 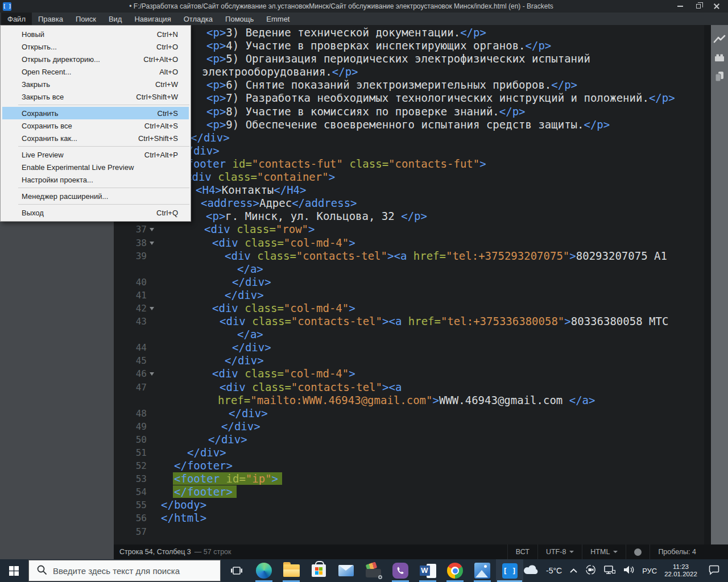 What do you see at coordinates (409, 111) in the screenshot?
I see `code-line: 28<p>8) Участие в комиссиях по проверке …` at bounding box center [409, 111].